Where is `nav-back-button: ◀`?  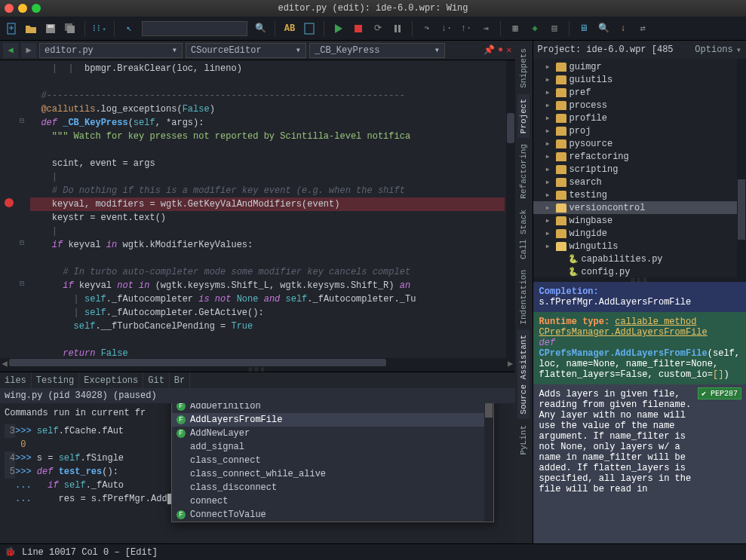 nav-back-button: ◀ is located at coordinates (11, 50).